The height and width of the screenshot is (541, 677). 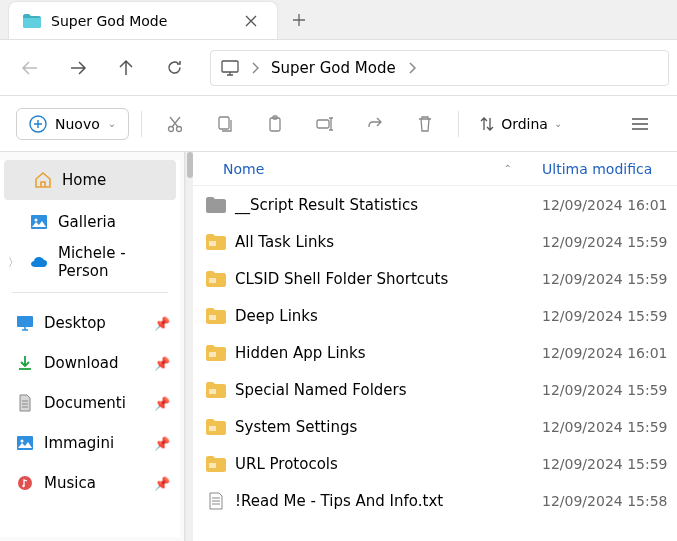 I want to click on sidebar-item-download: Download📌, so click(x=90, y=363).